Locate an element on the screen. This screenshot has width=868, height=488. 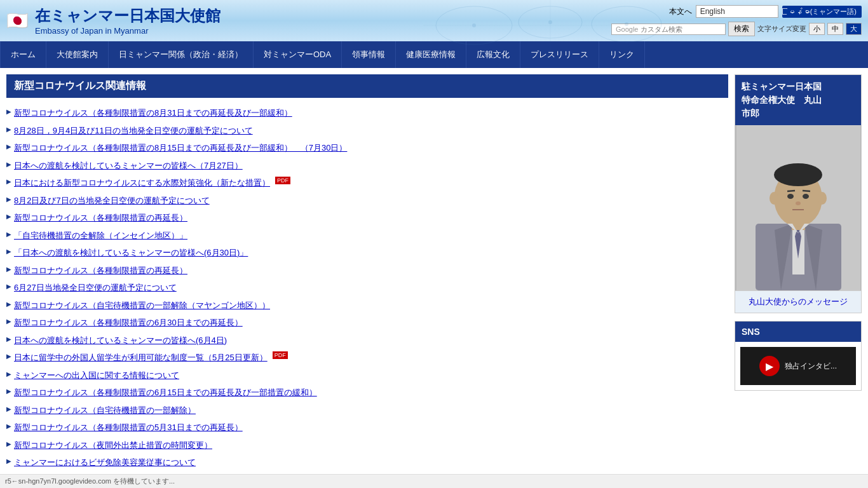
sns-banner-text: 独占インタビ... is located at coordinates (811, 366).